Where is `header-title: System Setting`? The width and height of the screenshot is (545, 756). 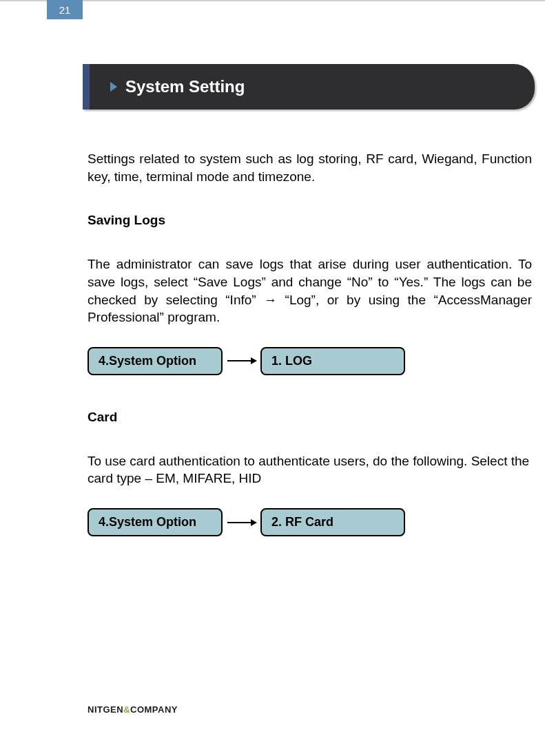
header-title: System Setting is located at coordinates (185, 87).